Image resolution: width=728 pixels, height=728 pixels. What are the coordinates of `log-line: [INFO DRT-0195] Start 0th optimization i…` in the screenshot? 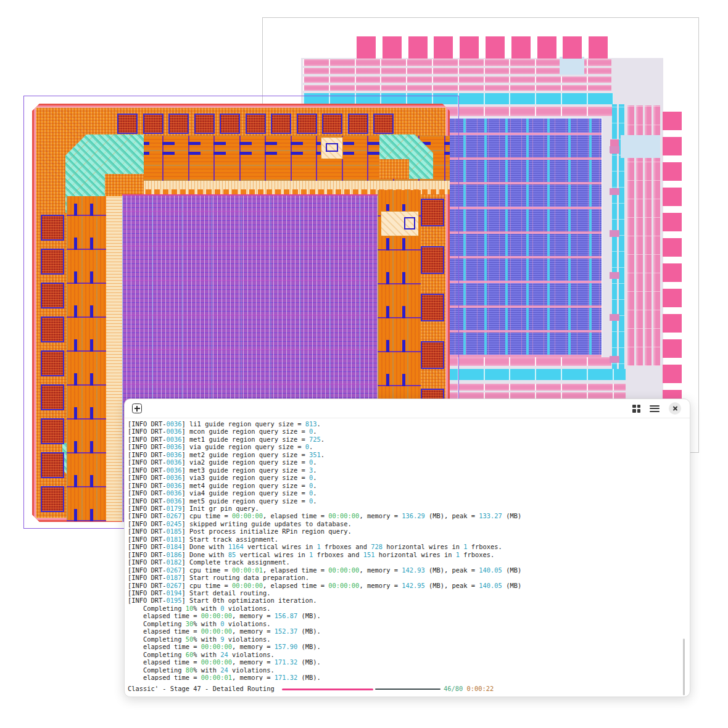 It's located at (403, 600).